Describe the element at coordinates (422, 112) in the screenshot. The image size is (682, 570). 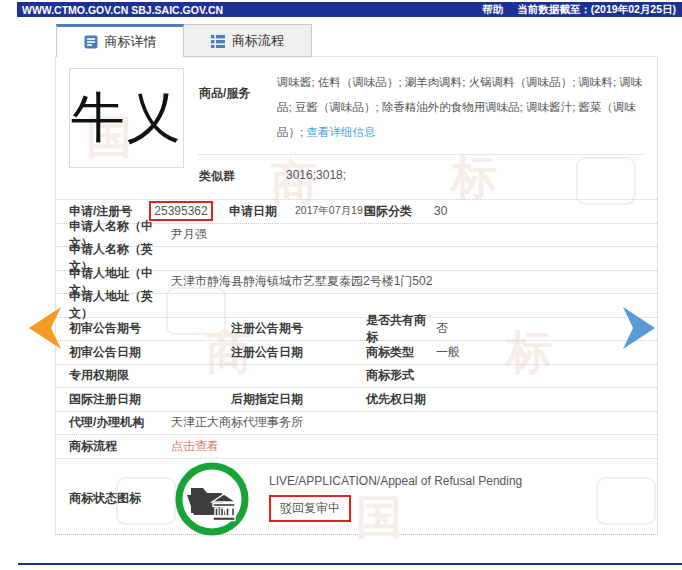
I see `goods-services-row: 商品/服务 调味酱; 佐料（调味品）; 涮羊肉调料; 火锅调料（调味品）; 调味…` at that location.